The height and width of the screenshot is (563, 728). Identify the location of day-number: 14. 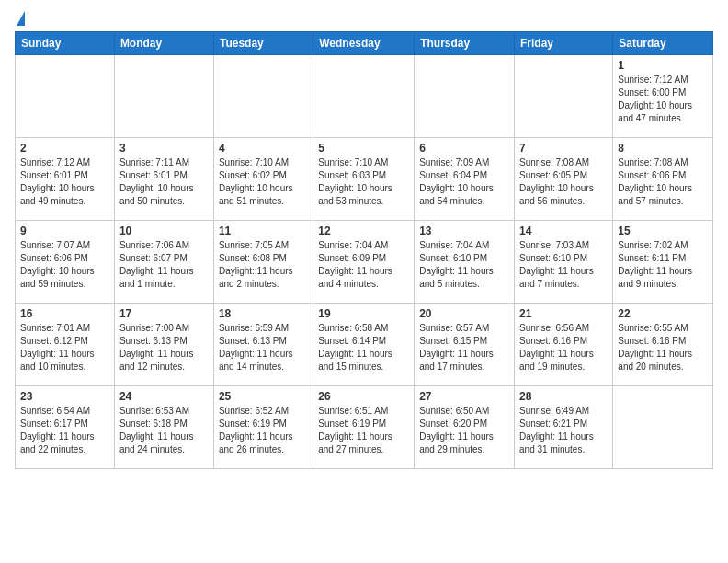
(563, 231).